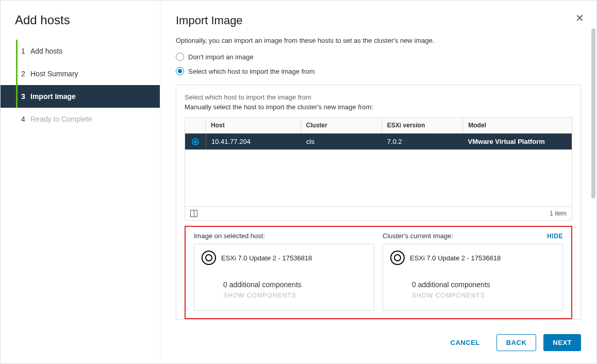 The width and height of the screenshot is (597, 364). Describe the element at coordinates (473, 271) in the screenshot. I see `cluster-image-col: Cluster's current image: HIDE ESXi 7.0 U…` at that location.